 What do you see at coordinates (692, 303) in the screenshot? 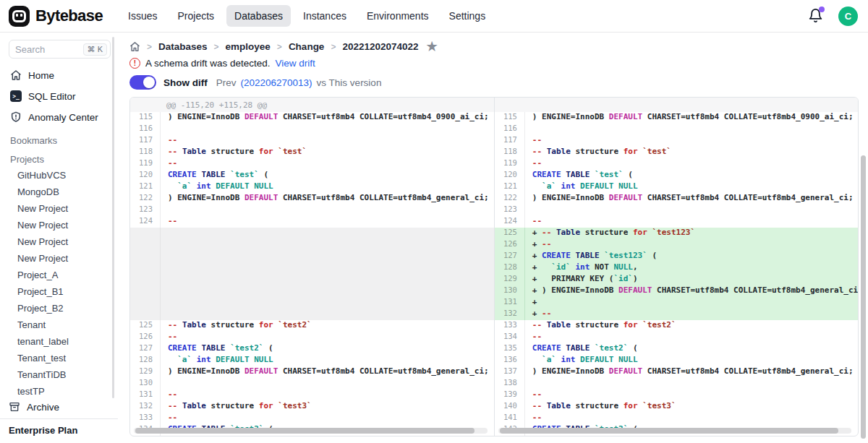
I see `code-line: +` at bounding box center [692, 303].